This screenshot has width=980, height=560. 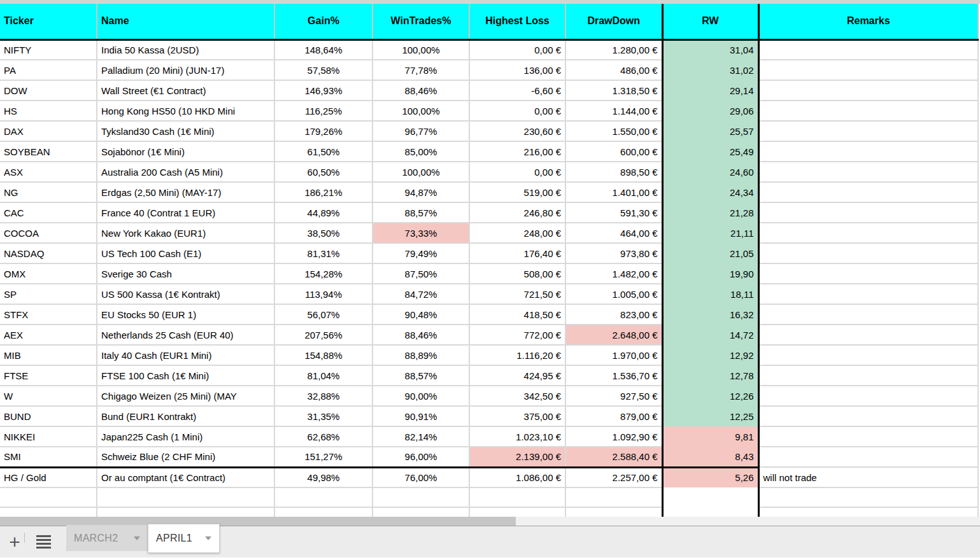 What do you see at coordinates (48, 70) in the screenshot?
I see `cell-ticker: PA` at bounding box center [48, 70].